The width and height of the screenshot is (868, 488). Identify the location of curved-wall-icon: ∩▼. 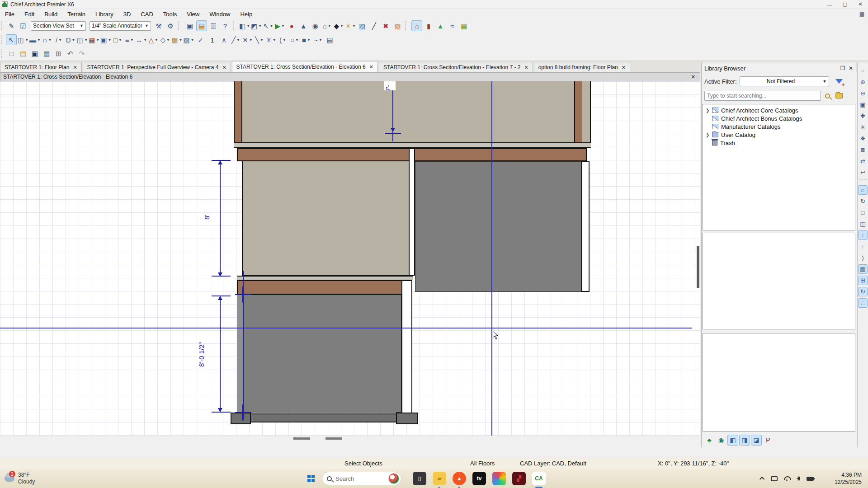
(47, 40).